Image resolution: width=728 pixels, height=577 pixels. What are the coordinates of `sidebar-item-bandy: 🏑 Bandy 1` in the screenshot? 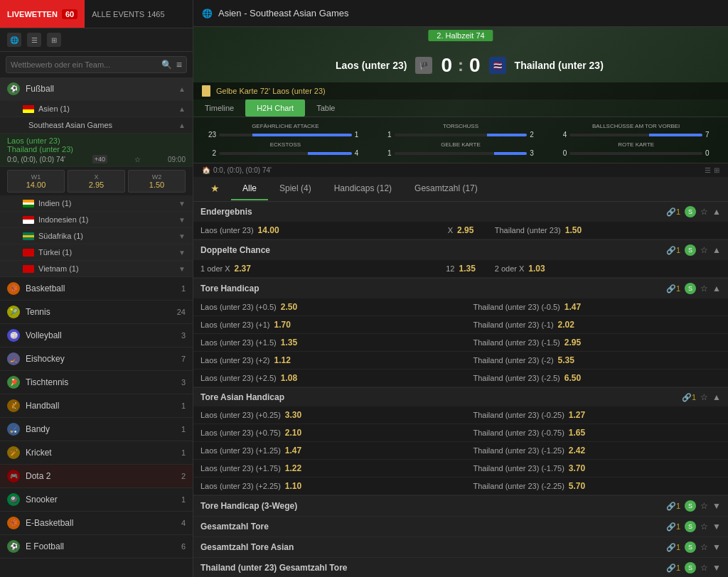 It's located at (97, 429).